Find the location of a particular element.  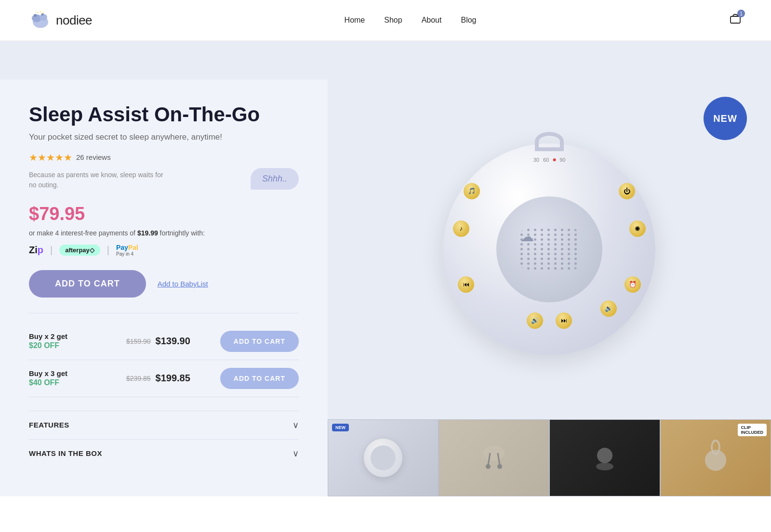

bundle-row-2: Buy x 3 get $40 OFF $239.85 $199.85 ADD … is located at coordinates (164, 378).